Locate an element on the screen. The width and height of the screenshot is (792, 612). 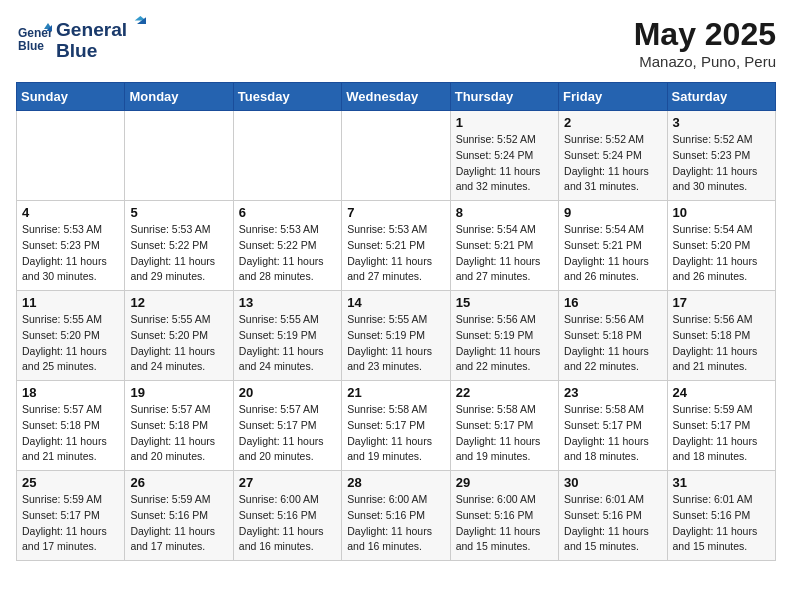
svg-text: General is located at coordinates (92, 30).